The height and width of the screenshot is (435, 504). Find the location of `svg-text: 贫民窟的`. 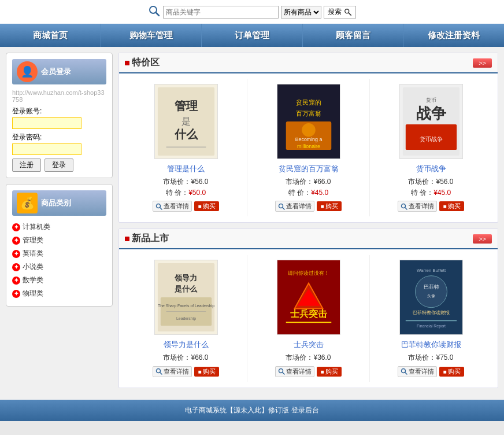

svg-text: 贫民窟的 is located at coordinates (309, 102).